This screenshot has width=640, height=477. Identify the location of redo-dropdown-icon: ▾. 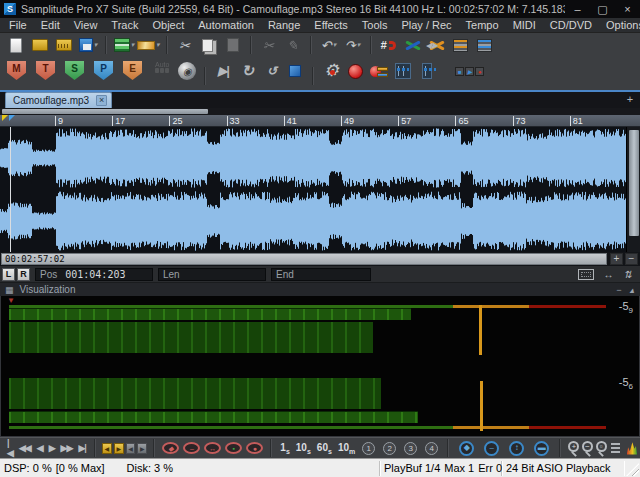
(359, 45).